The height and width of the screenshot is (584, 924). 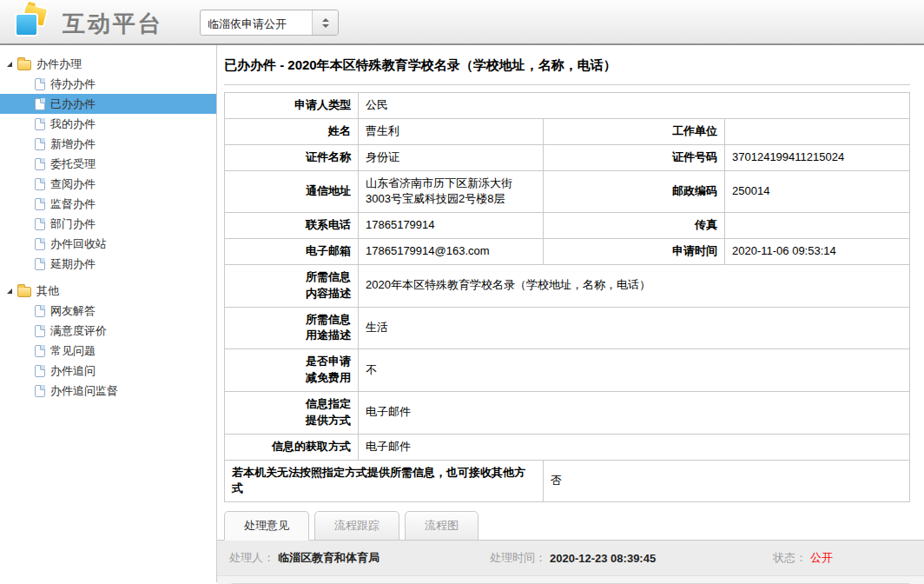 What do you see at coordinates (567, 85) in the screenshot?
I see `title-divider` at bounding box center [567, 85].